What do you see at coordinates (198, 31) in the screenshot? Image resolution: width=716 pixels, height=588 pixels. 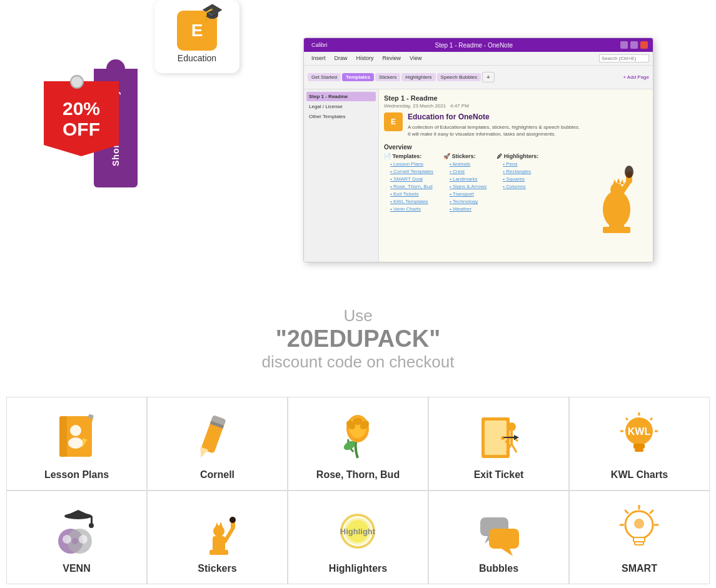 I see `badge-letter: E` at bounding box center [198, 31].